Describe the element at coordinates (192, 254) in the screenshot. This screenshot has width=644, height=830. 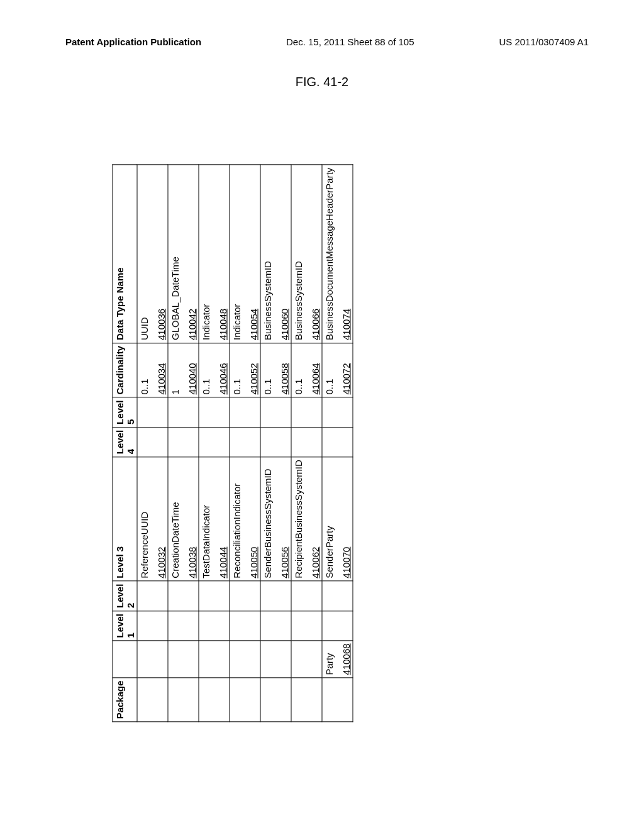
I see `cell-datatype-ref: 410042` at that location.